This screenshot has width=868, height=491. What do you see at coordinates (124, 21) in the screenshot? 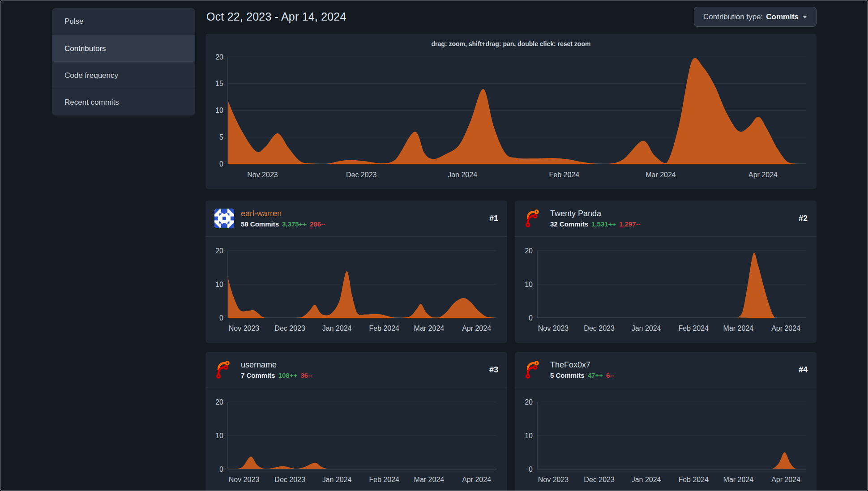
I see `sidebar-item-pulse: Pulse` at bounding box center [124, 21].